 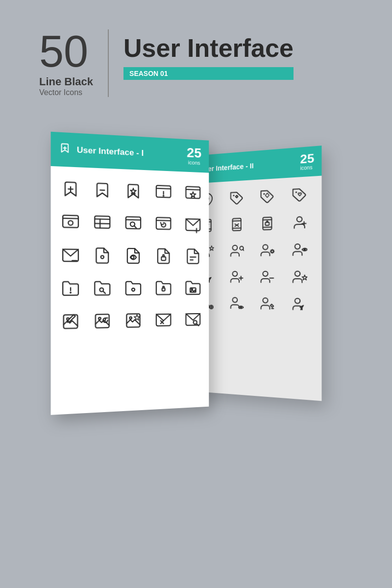 I want to click on icon-doc-lock, so click(x=164, y=256).